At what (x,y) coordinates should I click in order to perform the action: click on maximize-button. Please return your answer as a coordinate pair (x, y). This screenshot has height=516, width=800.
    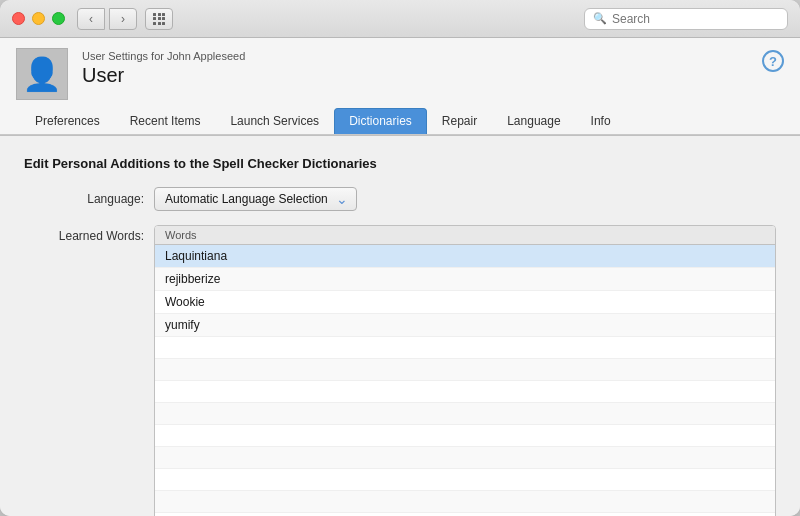
    Looking at the image, I should click on (58, 18).